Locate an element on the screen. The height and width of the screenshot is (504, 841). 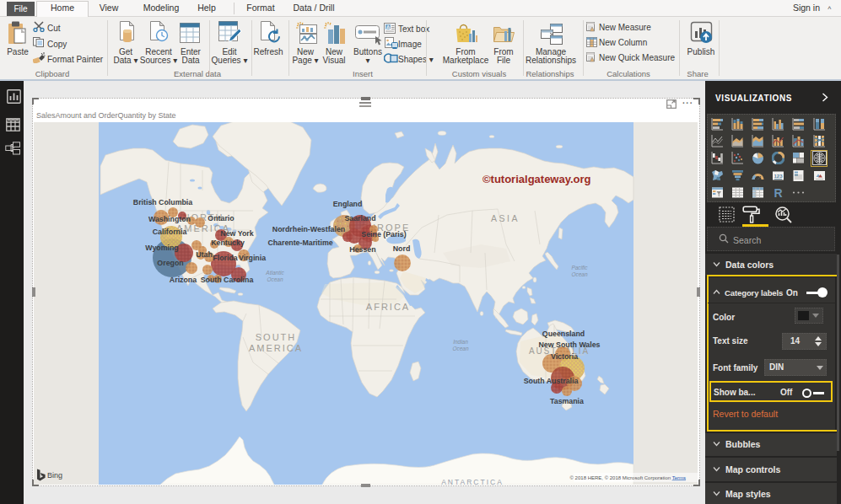
svg-text: 123 is located at coordinates (779, 175).